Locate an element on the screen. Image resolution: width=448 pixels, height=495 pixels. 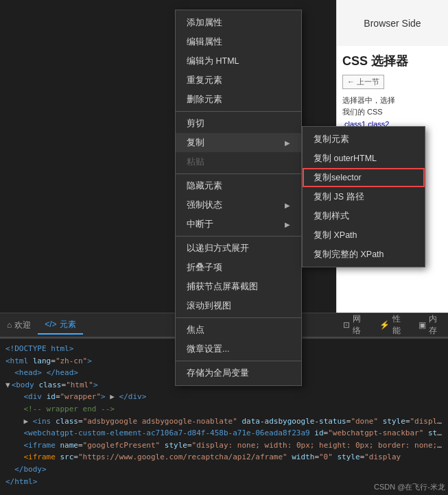
menu-add-attr: 添加属性 is located at coordinates (239, 23).